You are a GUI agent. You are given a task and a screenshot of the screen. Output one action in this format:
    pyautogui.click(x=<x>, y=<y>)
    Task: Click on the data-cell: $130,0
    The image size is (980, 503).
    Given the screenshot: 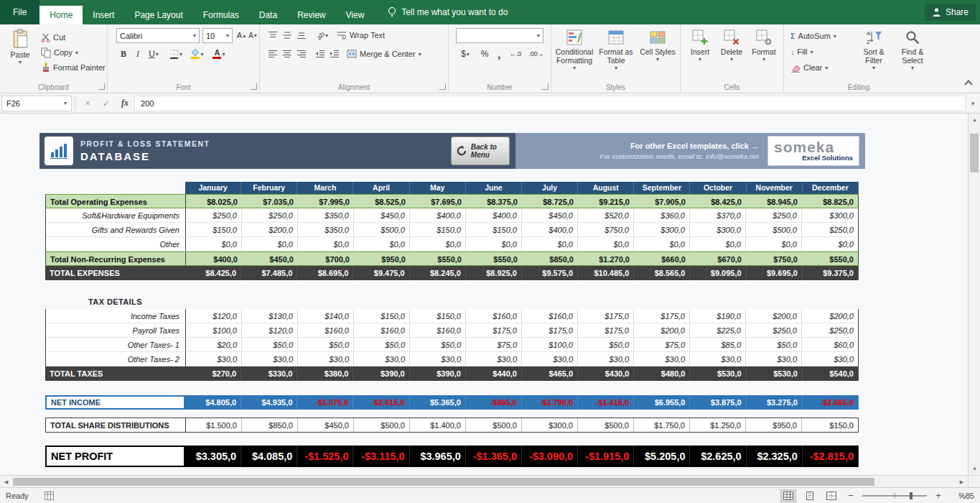 What is the action you would take?
    pyautogui.click(x=270, y=316)
    